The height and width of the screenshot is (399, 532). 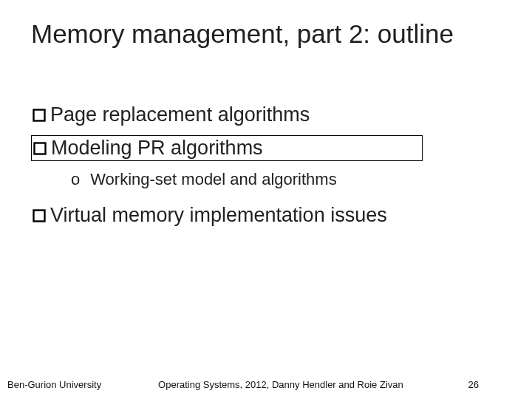 I want to click on circle-marker-icon: o, so click(x=75, y=180).